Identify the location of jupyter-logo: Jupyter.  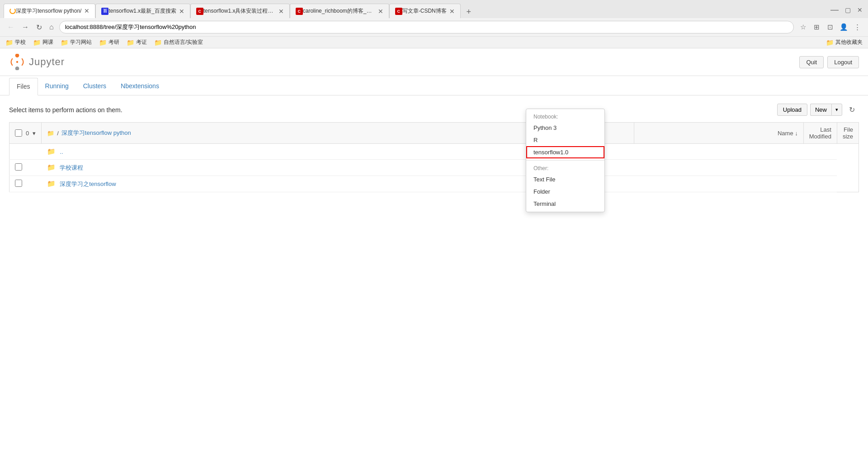
(37, 62).